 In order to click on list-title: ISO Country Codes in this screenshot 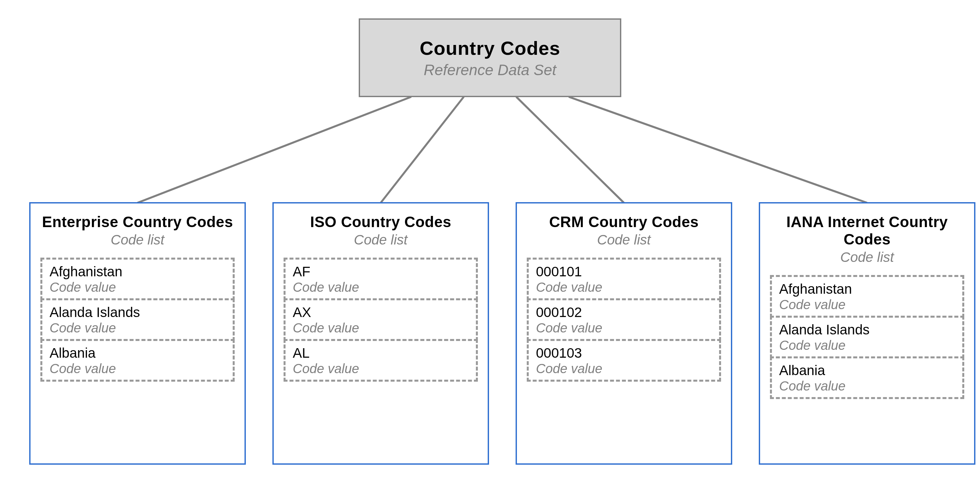, I will do `click(380, 222)`.